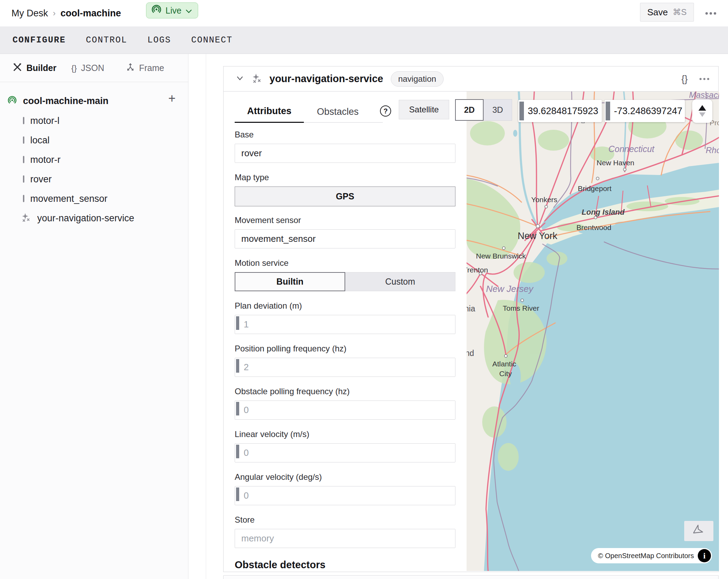  I want to click on motion-builtin-button: Builtin, so click(290, 282).